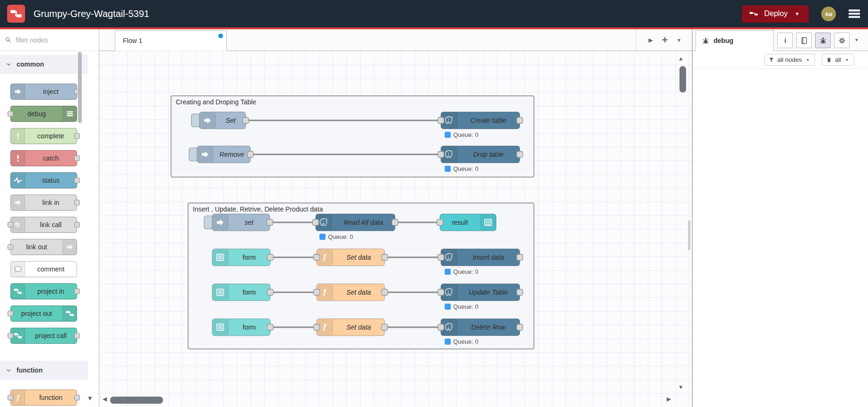  What do you see at coordinates (43, 225) in the screenshot?
I see `palette-node-link-call: link call` at bounding box center [43, 225].